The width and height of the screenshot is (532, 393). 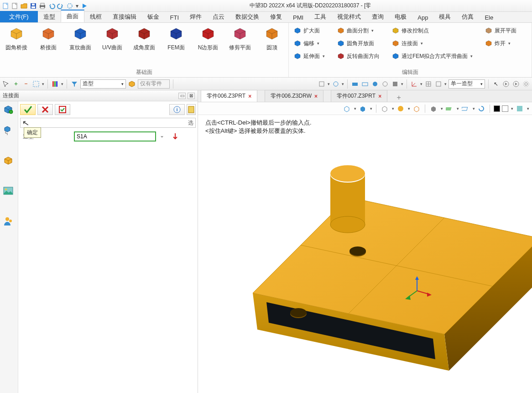 What do you see at coordinates (153, 16) in the screenshot?
I see `menu-tab-sheet: 钣金` at bounding box center [153, 16].